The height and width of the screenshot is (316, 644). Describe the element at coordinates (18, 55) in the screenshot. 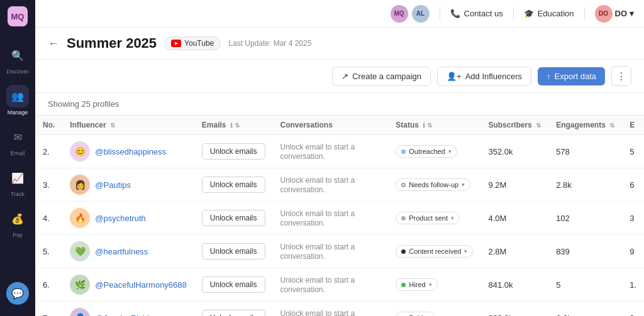

I see `discover-icon: 🔍` at that location.